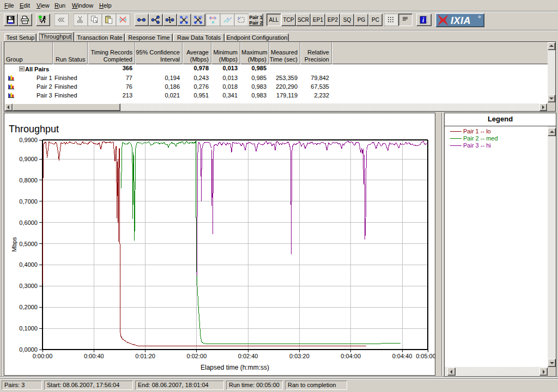 This screenshot has width=558, height=392. I want to click on svg-text: 0:02:00, so click(197, 356).